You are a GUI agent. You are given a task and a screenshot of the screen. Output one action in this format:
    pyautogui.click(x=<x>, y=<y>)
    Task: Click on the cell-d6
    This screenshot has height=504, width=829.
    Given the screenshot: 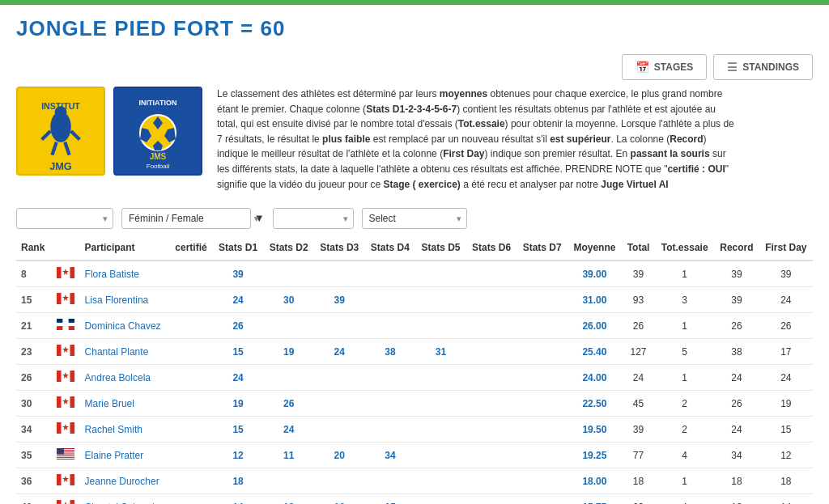 What is the action you would take?
    pyautogui.click(x=492, y=430)
    